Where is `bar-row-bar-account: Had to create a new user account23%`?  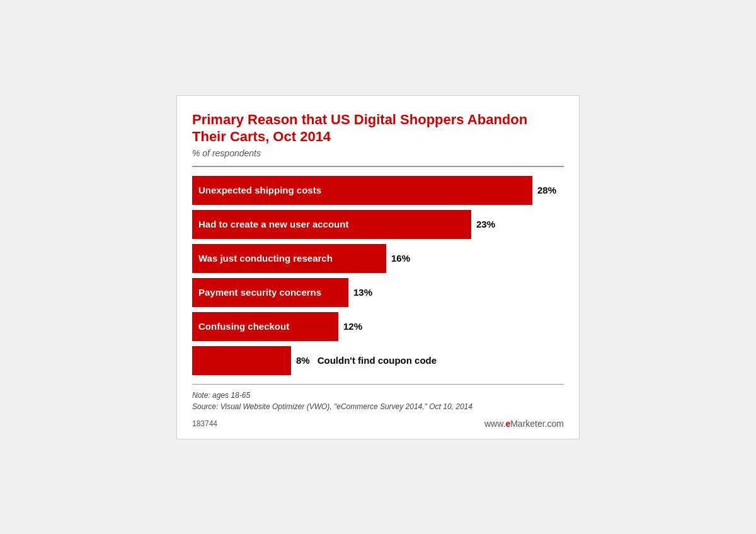
bar-row-bar-account: Had to create a new user account23% is located at coordinates (378, 224).